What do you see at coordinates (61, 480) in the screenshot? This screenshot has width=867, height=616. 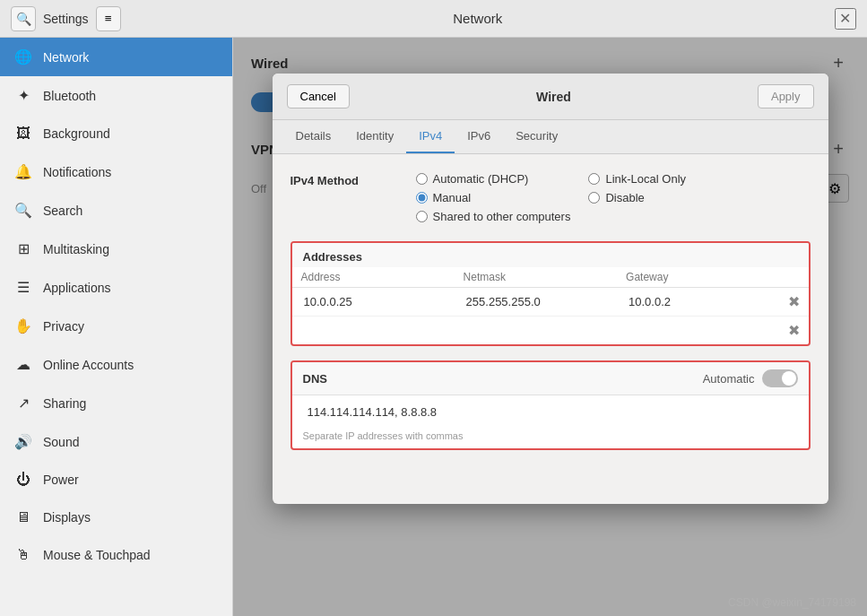 I see `sidebar-label-power: Power` at bounding box center [61, 480].